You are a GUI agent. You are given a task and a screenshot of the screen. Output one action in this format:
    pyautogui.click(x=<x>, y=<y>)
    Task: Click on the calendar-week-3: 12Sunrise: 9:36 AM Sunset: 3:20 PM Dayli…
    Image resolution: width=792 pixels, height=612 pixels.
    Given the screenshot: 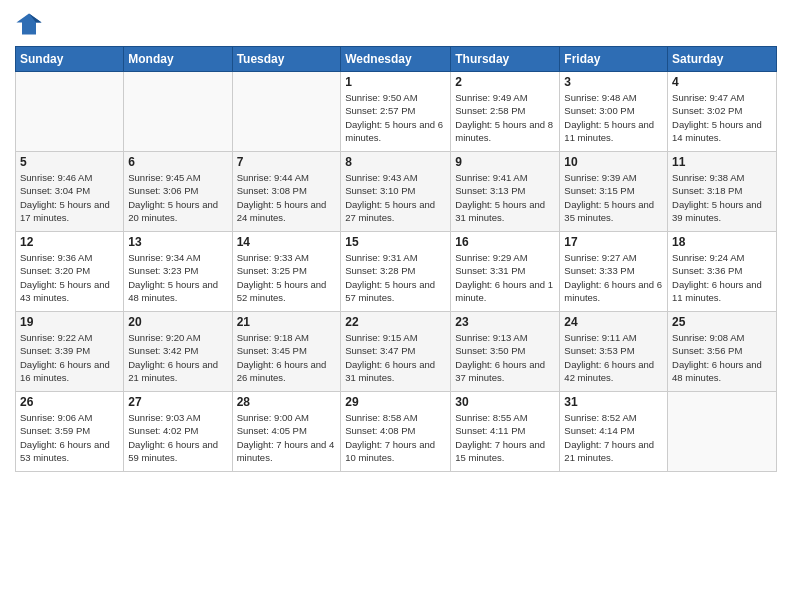 What is the action you would take?
    pyautogui.click(x=396, y=272)
    